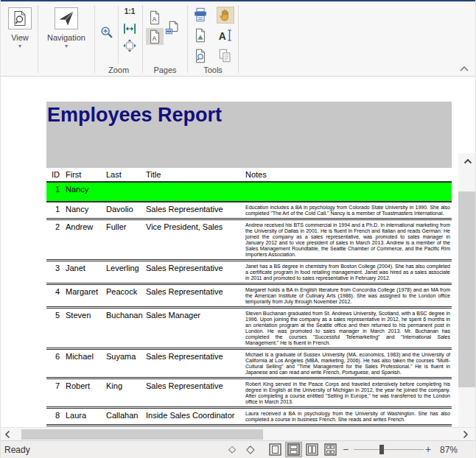 This screenshot has width=476, height=458. Describe the element at coordinates (66, 38) in the screenshot. I see `navigation-group: Navigation ▾` at that location.